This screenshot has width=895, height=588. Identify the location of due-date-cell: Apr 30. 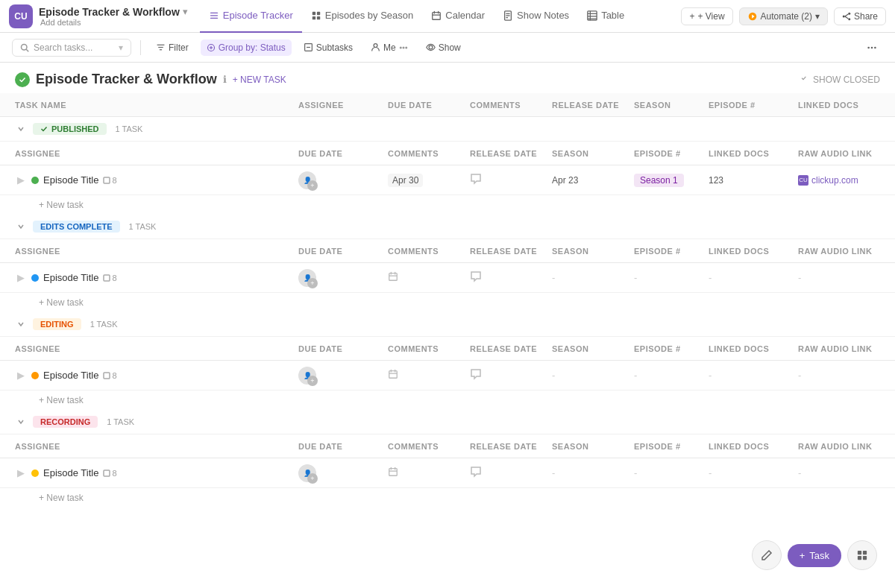
(429, 180).